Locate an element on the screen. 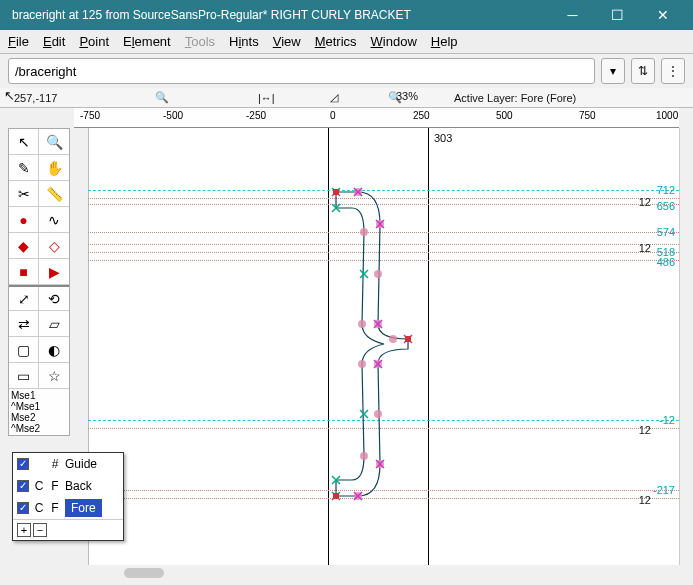  zoom-tool: 🔍 is located at coordinates (54, 142).